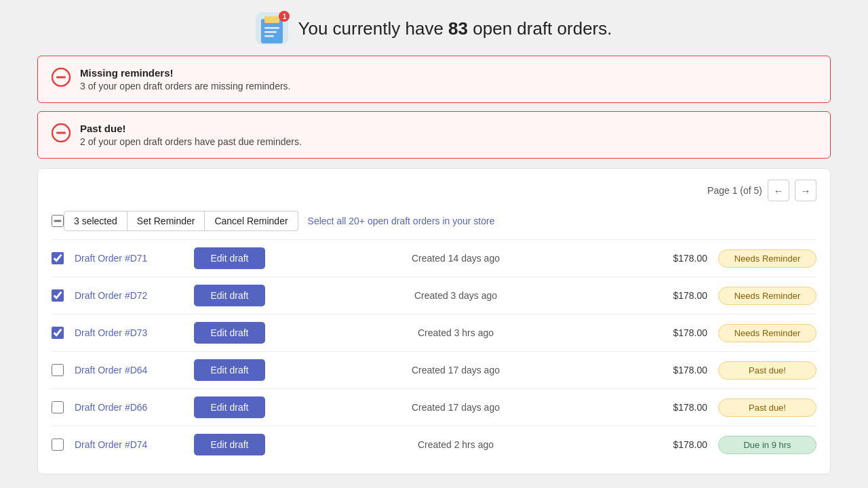 This screenshot has height=488, width=868. I want to click on status-badge-D64: Past due!, so click(768, 370).